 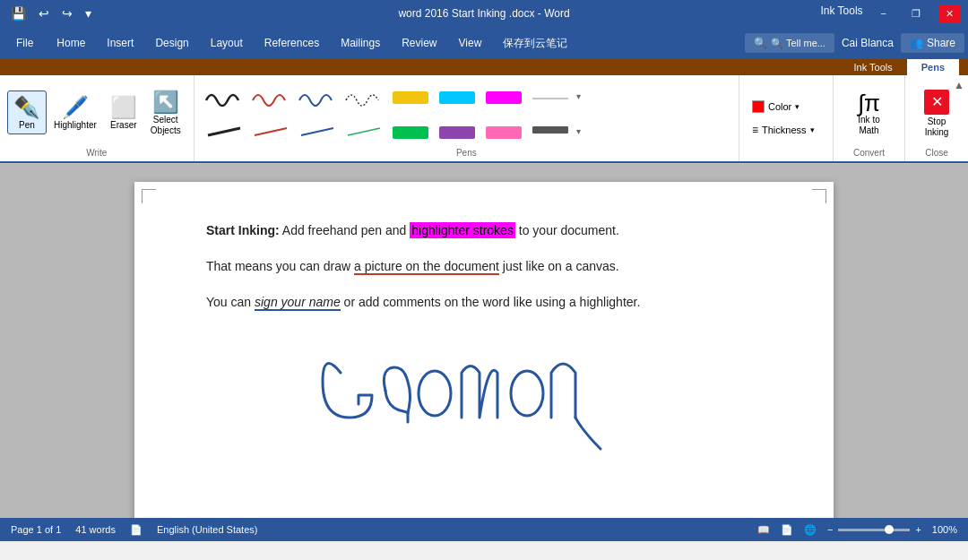 What do you see at coordinates (869, 113) in the screenshot?
I see `convert-content: ∫π Ink toMath` at bounding box center [869, 113].